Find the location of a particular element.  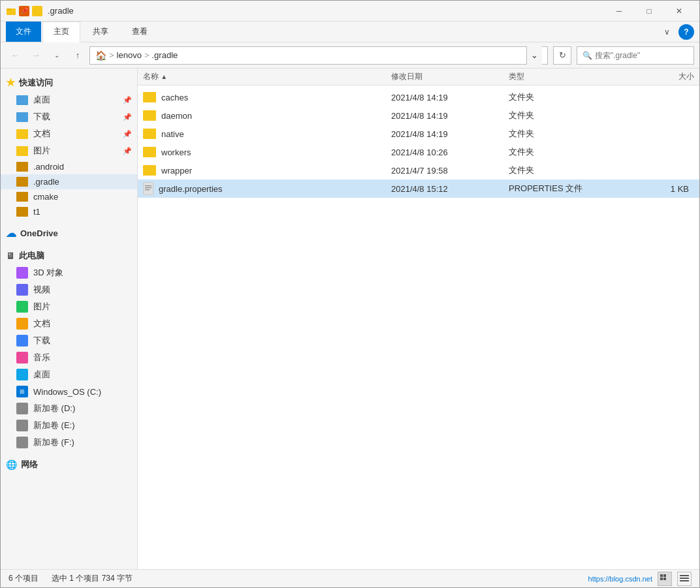

download-pc-icon is located at coordinates (22, 341).